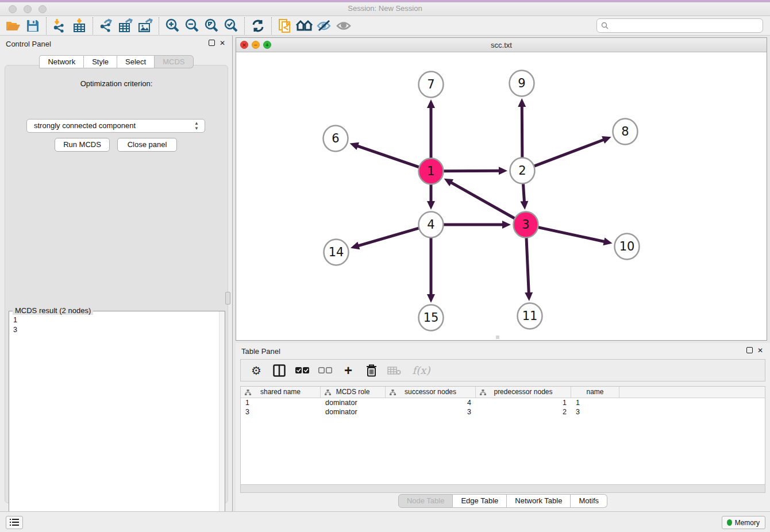  Describe the element at coordinates (627, 247) in the screenshot. I see `graph-node-10: 10` at that location.